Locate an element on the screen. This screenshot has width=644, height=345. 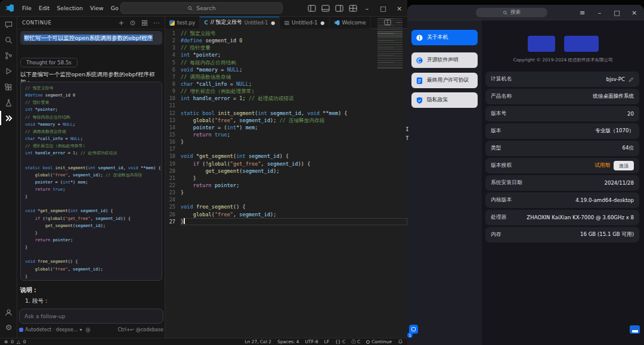
tab-untitled-1-active: C // 预定义段号 Untitled-1 ● is located at coordinates (240, 23).